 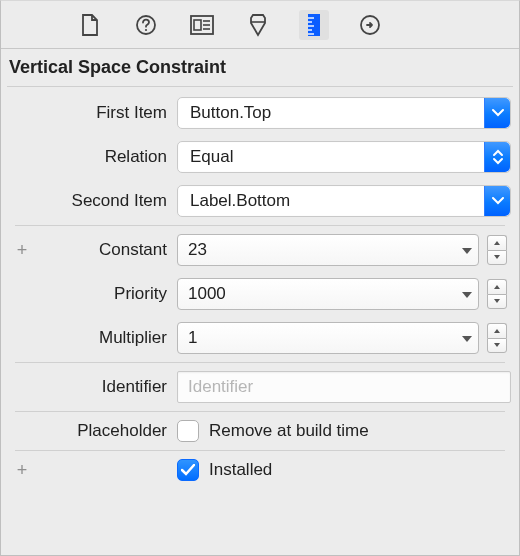 What do you see at coordinates (370, 25) in the screenshot?
I see `connections-inspector-tab` at bounding box center [370, 25].